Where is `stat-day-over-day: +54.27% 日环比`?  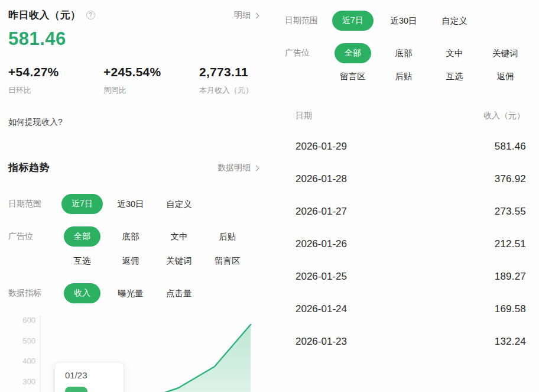 stat-day-over-day: +54.27% 日环比 is located at coordinates (34, 80).